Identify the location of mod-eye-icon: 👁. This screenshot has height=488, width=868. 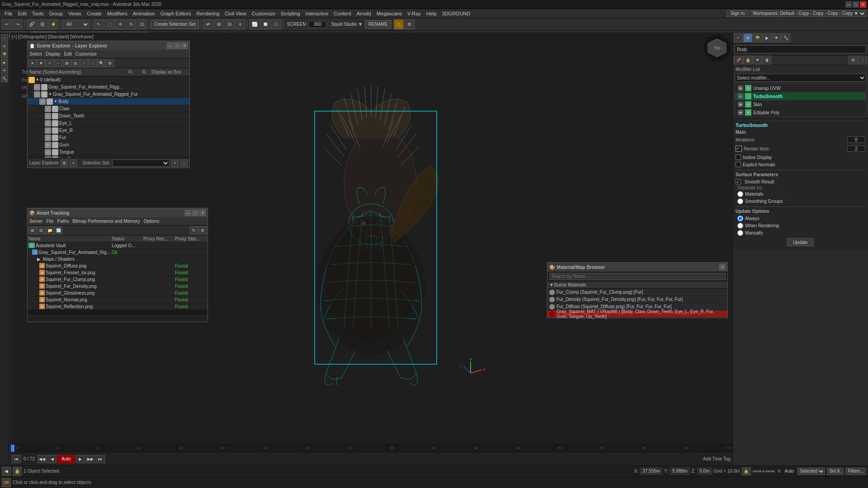
(748, 88).